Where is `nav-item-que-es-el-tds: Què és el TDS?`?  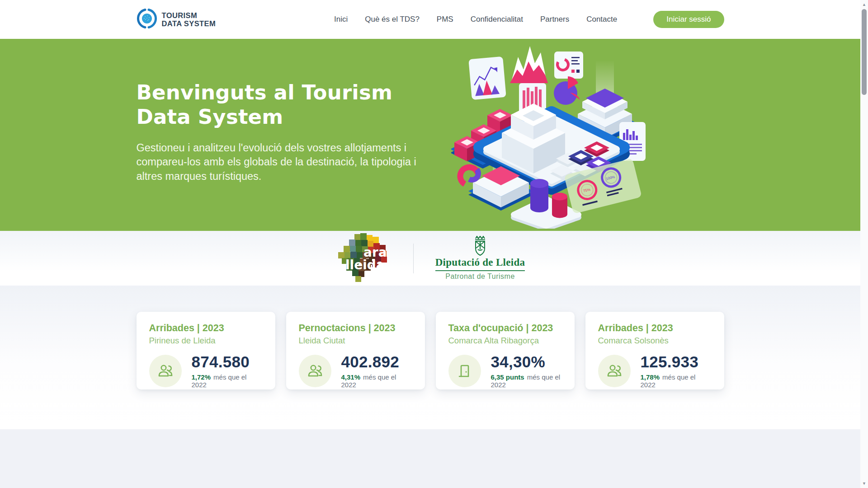 nav-item-que-es-el-tds: Què és el TDS? is located at coordinates (392, 19).